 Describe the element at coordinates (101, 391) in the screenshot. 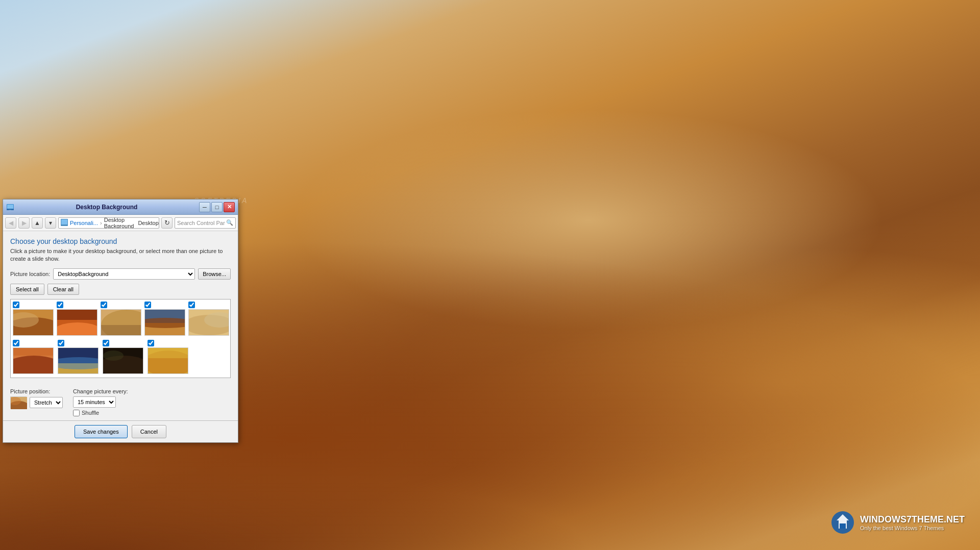

I see `change-picture-label: Change picture every:` at that location.